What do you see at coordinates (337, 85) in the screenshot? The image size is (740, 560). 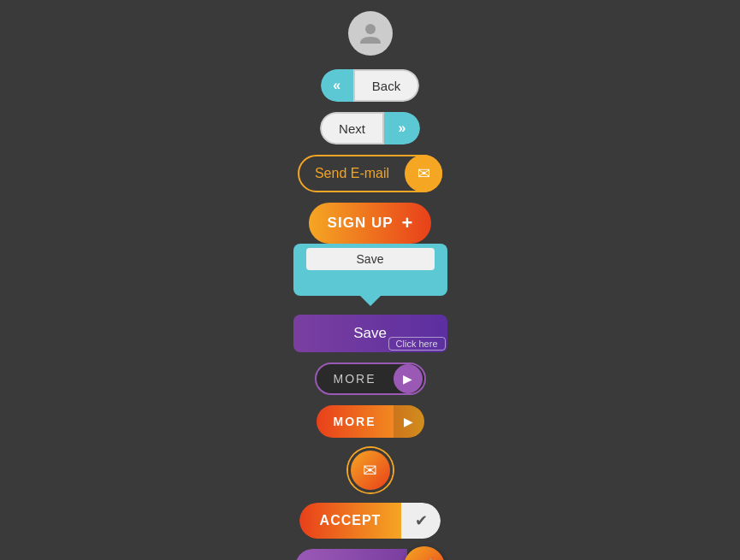 I see `back-arrow-icon: «` at bounding box center [337, 85].